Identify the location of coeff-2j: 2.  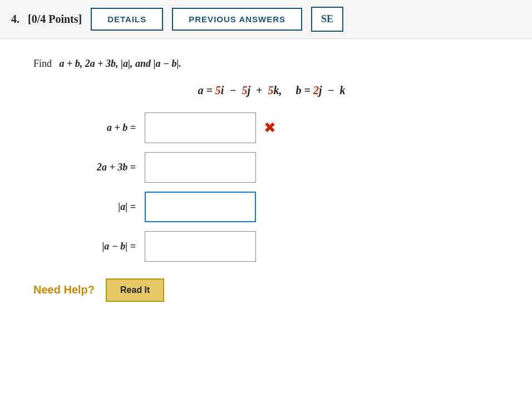
(316, 90).